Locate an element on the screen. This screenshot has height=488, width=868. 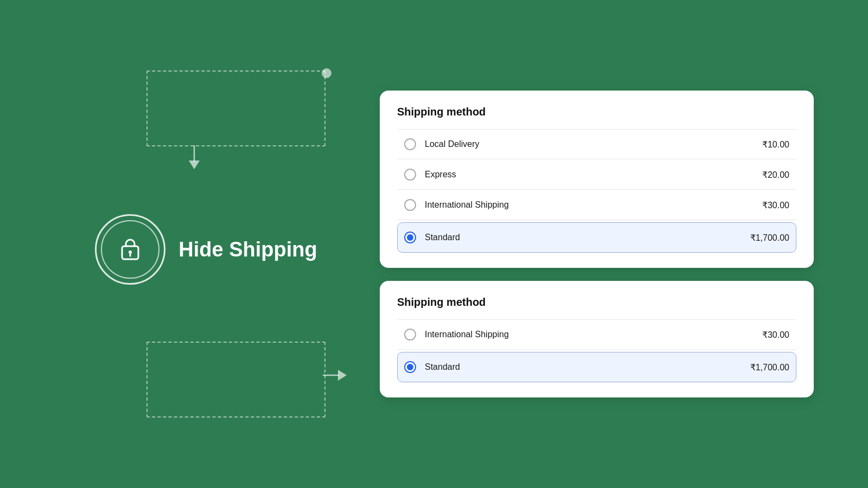
label-local: Local Delivery is located at coordinates (452, 144).